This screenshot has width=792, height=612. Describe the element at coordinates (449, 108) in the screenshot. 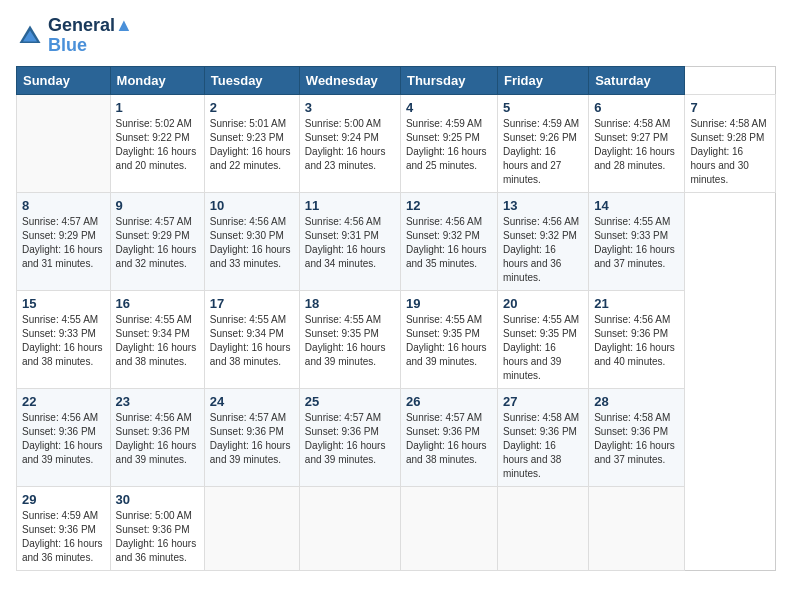

I see `day-number: 4` at that location.